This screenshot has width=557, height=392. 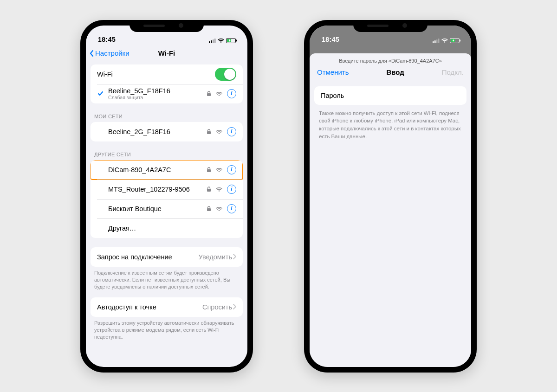 What do you see at coordinates (167, 257) in the screenshot?
I see `ask-to-join-row: Запрос на подключение Уведомить` at bounding box center [167, 257].